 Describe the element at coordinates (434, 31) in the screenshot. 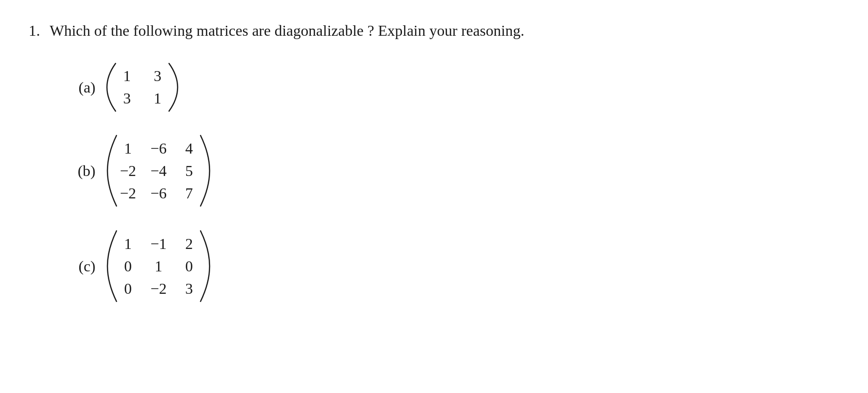

I see `question-header: 1. Which of the following matrices are d…` at that location.